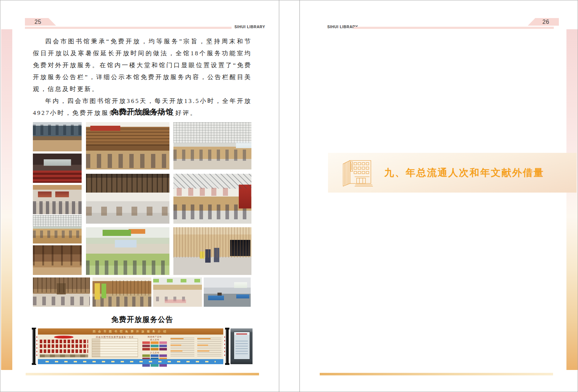 This screenshot has height=392, width=578. What do you see at coordinates (212, 199) in the screenshot?
I see `red-wall-study-room-photo` at bounding box center [212, 199].